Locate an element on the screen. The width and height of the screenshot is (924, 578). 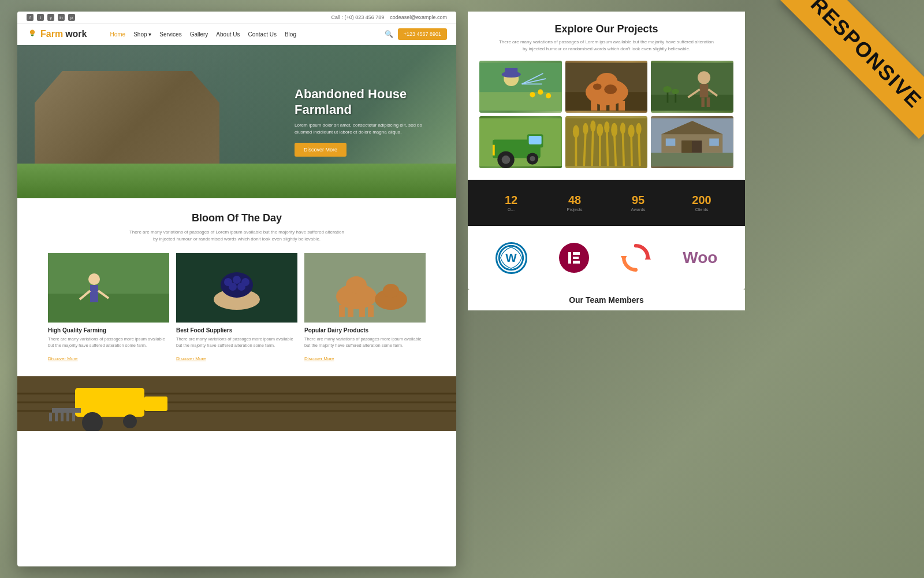
search-icon: 🔍 is located at coordinates (389, 34).